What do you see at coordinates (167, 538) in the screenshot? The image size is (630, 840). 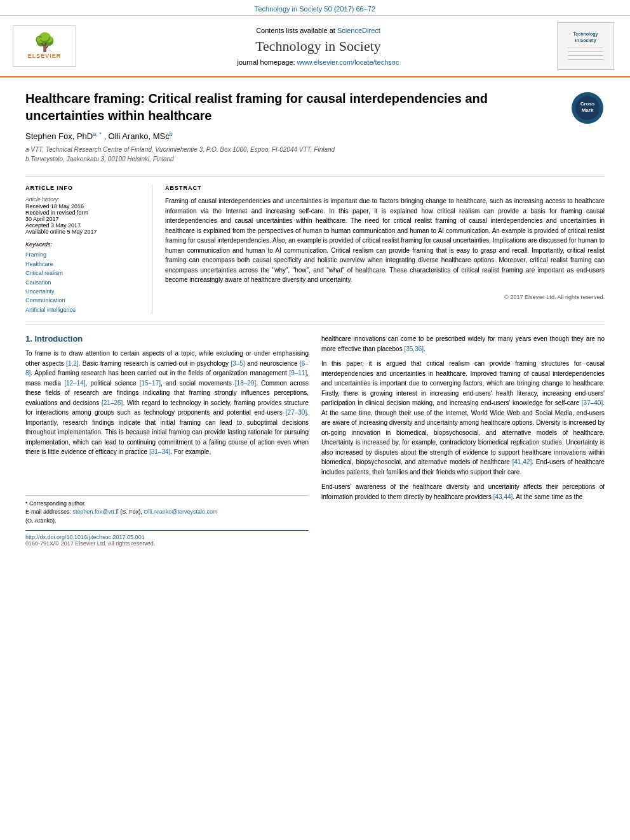 I see `doi-bar: http://dx.doi.org/10.1016/j.techsoc.2017…` at bounding box center [167, 538].